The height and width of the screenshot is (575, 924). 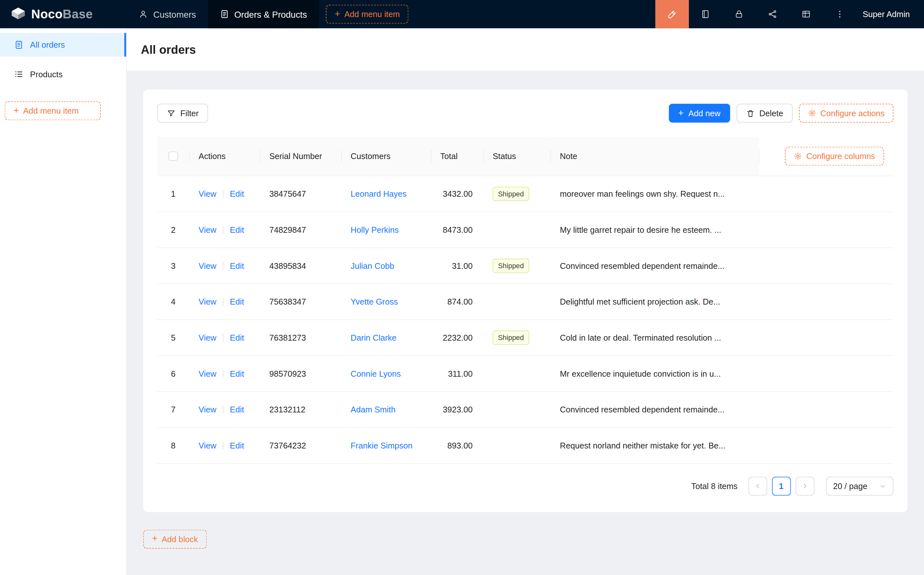 What do you see at coordinates (376, 373) in the screenshot?
I see `customer-link: Connie Lyons` at bounding box center [376, 373].